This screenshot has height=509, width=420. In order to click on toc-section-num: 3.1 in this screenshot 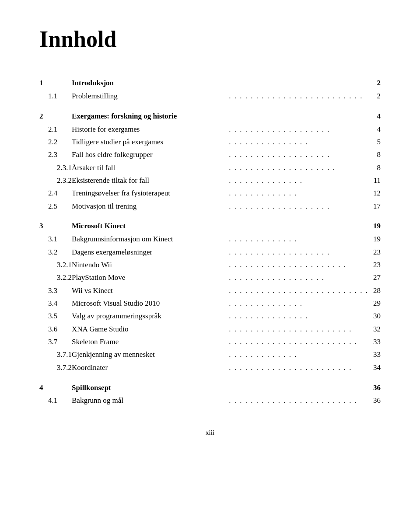, I will do `click(56, 240)`.